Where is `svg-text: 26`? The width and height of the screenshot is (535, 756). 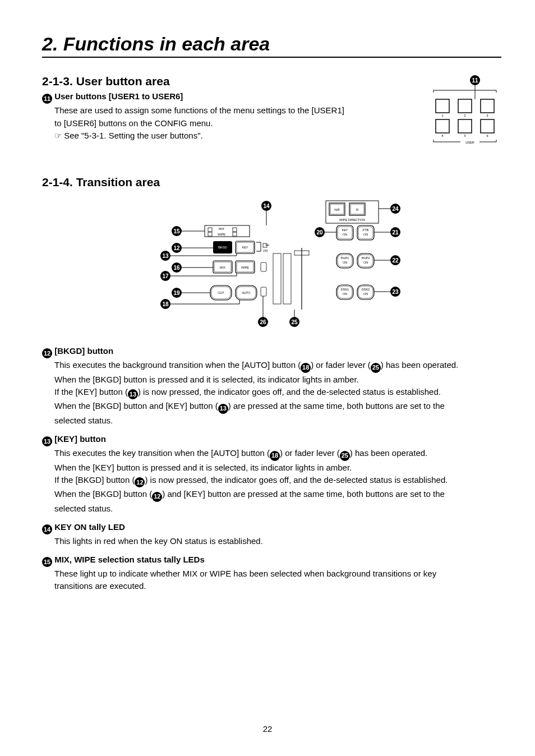
svg-text: 26 is located at coordinates (263, 322).